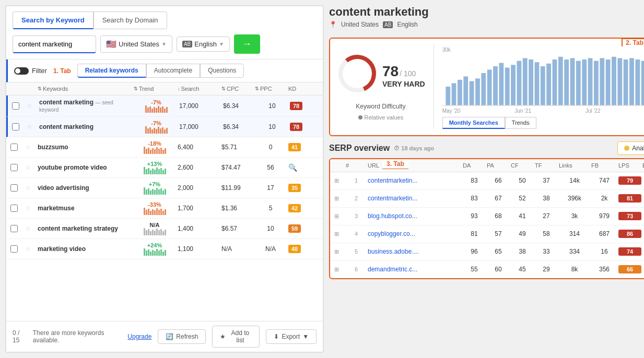 The height and width of the screenshot is (358, 644). Describe the element at coordinates (357, 74) in the screenshot. I see `kd-gauge` at that location.